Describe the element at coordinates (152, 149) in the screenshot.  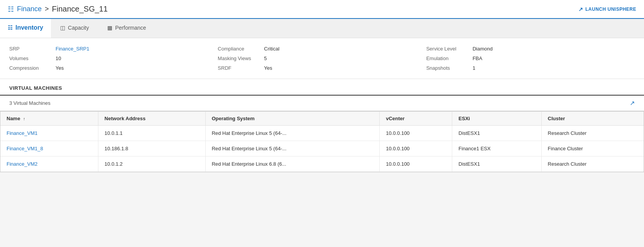
I see `vm-network-1: 10.186.1.8` at that location.